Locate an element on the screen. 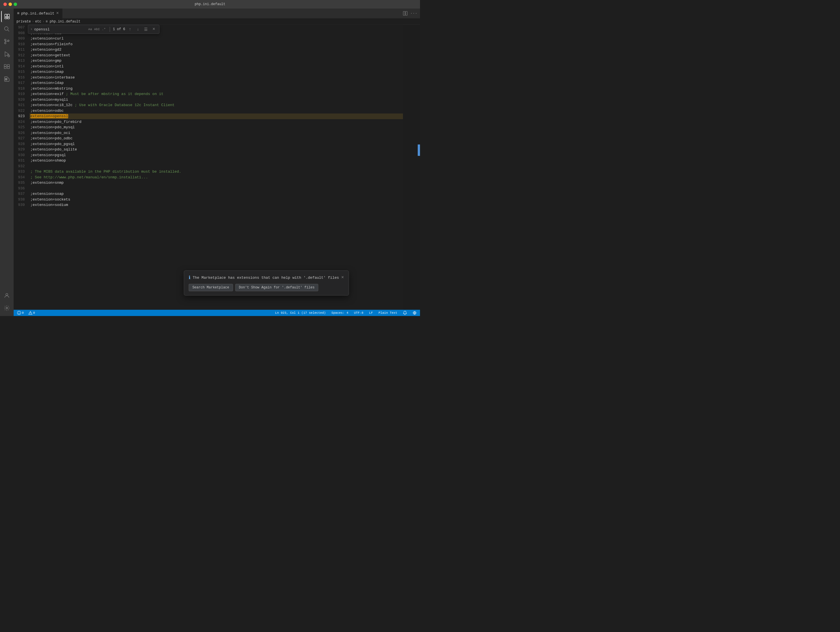  tab-actions: ··· is located at coordinates (411, 14).